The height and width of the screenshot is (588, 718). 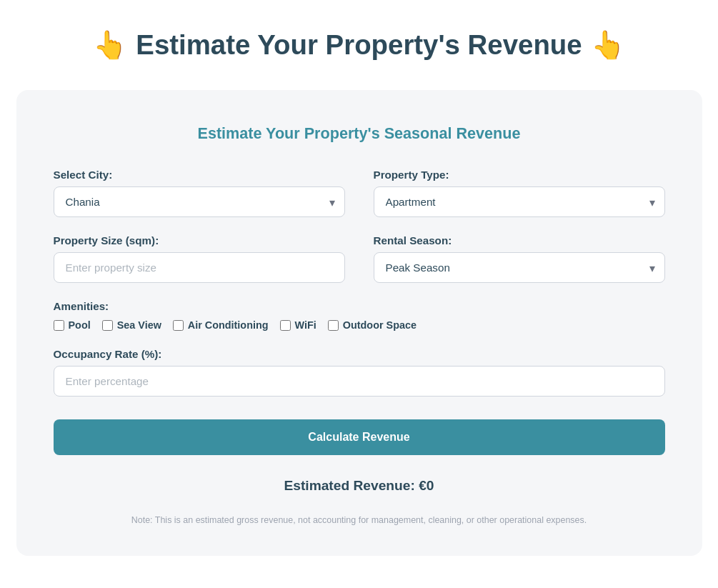 I want to click on property-type-select: Apartment House Villa Studio, so click(x=519, y=201).